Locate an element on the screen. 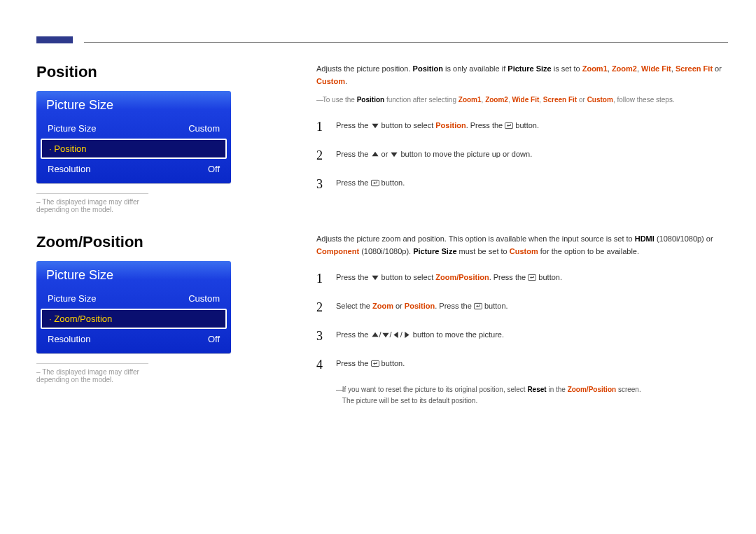 Image resolution: width=756 pixels, height=534 pixels. step-3: Press the button. is located at coordinates (522, 185).